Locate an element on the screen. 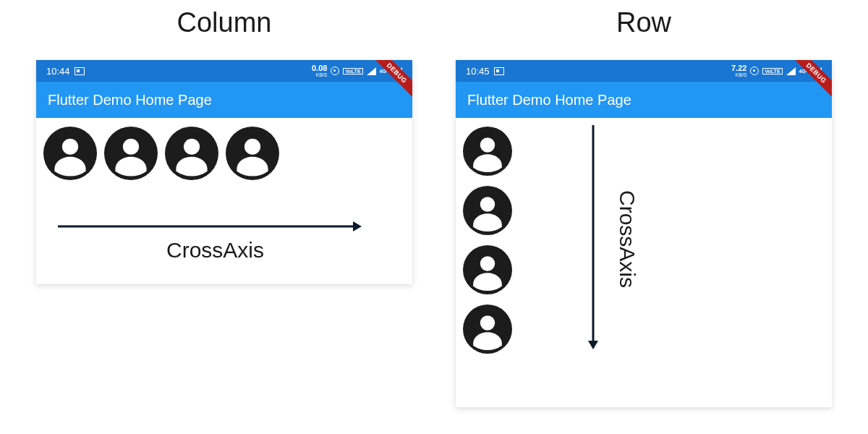 This screenshot has width=868, height=434. status-left: 10:44 is located at coordinates (65, 71).